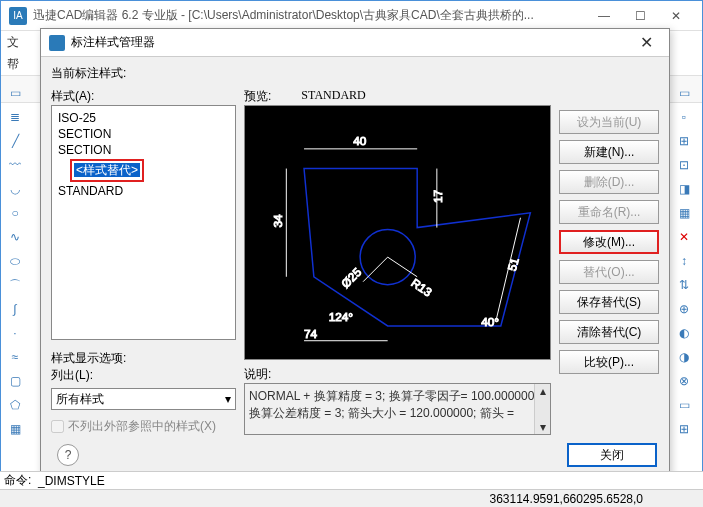 The width and height of the screenshot is (703, 507). I want to click on ext-ref-label: 不列出外部参照中的样式(X), so click(142, 426).